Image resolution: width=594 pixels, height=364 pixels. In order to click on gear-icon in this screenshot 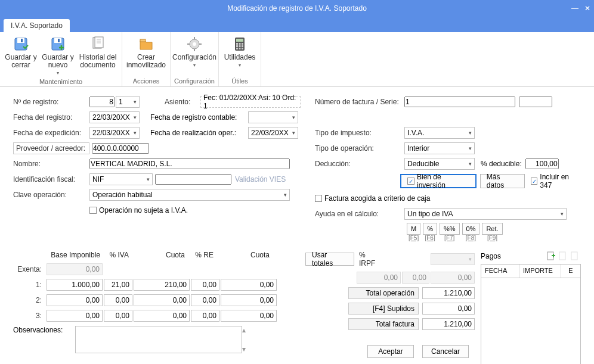, I will do `click(194, 44)`.